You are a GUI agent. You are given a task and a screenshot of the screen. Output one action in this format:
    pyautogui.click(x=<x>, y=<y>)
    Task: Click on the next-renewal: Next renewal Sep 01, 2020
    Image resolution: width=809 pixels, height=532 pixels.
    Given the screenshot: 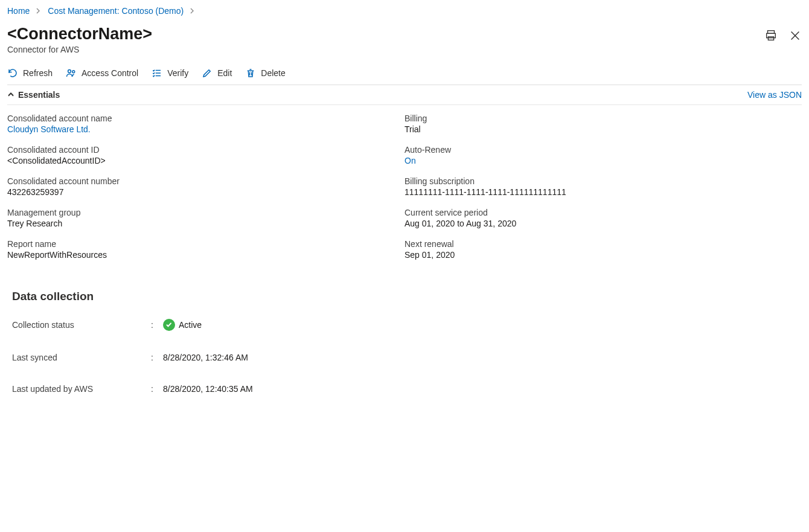 What is the action you would take?
    pyautogui.click(x=603, y=249)
    